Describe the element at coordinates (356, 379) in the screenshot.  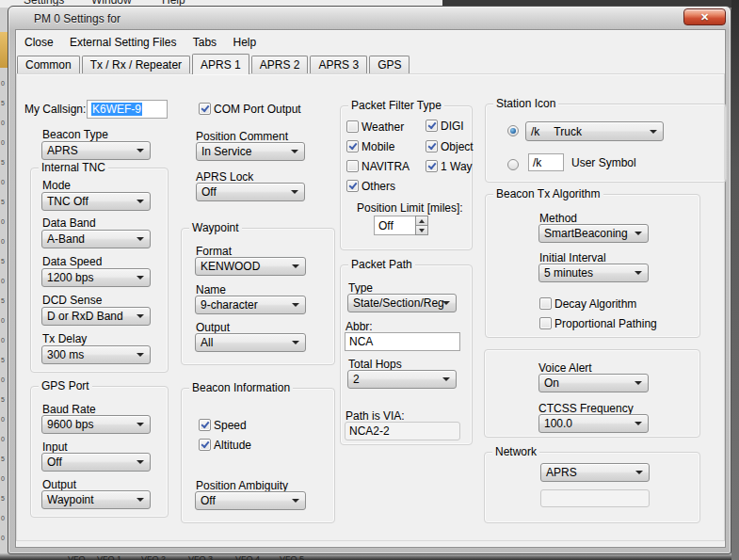
I see `total-hops-value: 2` at that location.